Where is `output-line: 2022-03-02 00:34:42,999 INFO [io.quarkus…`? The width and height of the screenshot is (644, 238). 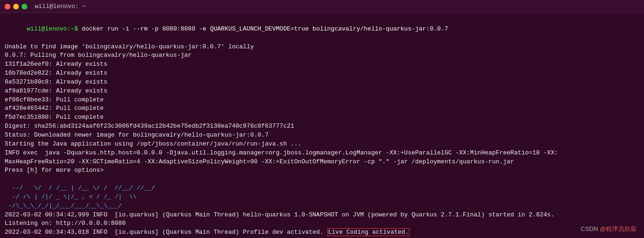
output-line: 2022-03-02 00:34:42,999 INFO [io.quarkus… is located at coordinates (322, 215).